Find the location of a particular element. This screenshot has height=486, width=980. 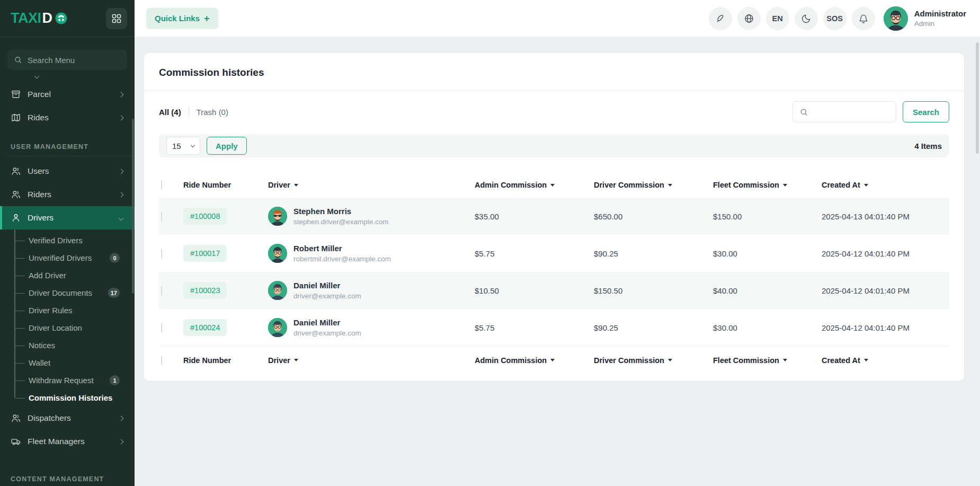

driver-cell: Daniel Miller driver@example.com is located at coordinates (371, 290).